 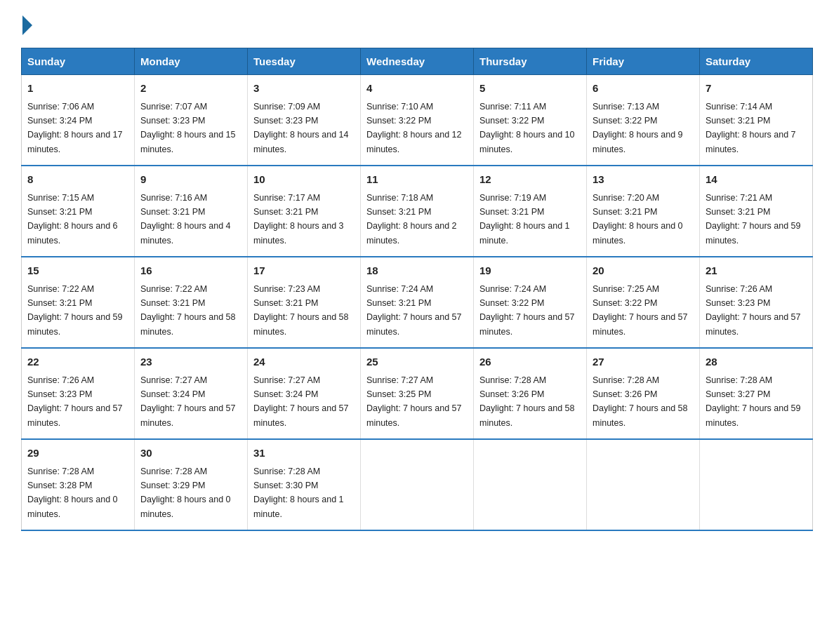 I want to click on day-number: 2, so click(x=191, y=88).